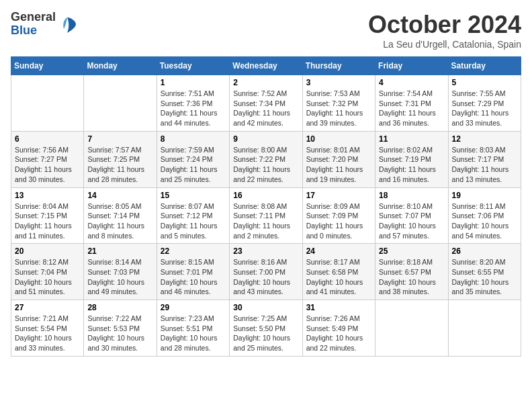  What do you see at coordinates (485, 277) in the screenshot?
I see `day-info: Sunrise: 8:20 AMSunset: 6:55 PMDaylight:…` at bounding box center [485, 277].